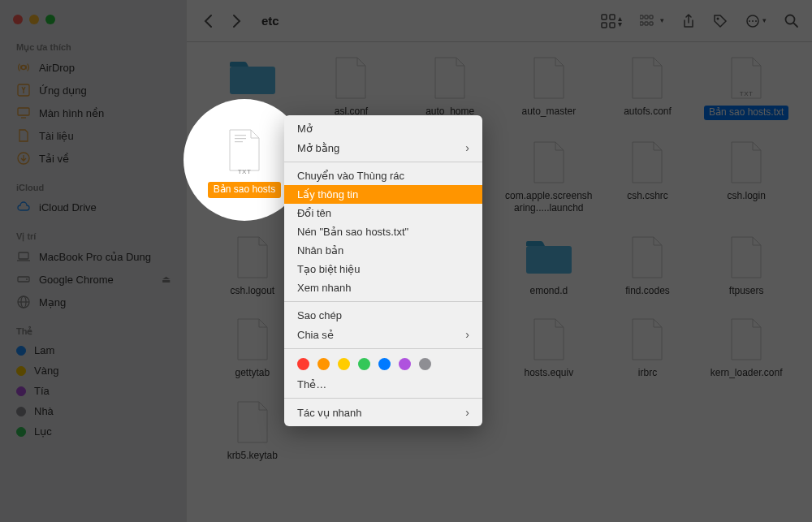 Image resolution: width=812 pixels, height=522 pixels. I want to click on sidebar-item-label: Google Chrome, so click(76, 279).